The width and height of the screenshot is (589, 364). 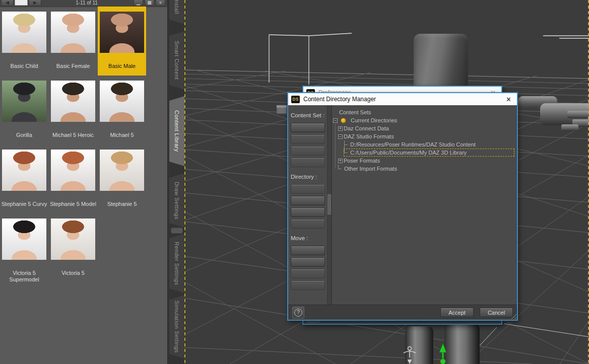 What do you see at coordinates (330, 204) in the screenshot?
I see `scrollbar-handle` at bounding box center [330, 204].